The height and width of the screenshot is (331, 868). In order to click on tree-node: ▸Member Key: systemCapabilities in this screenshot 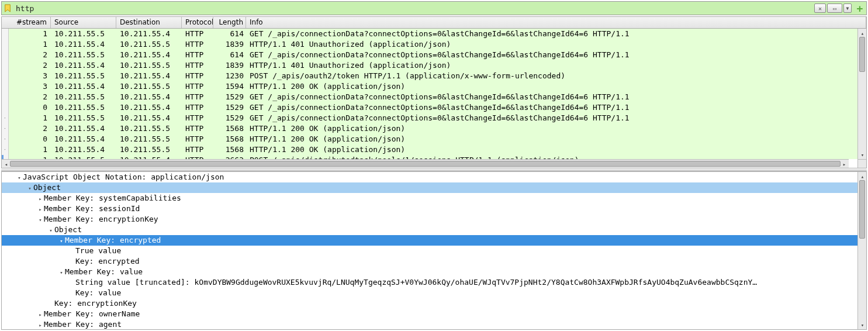, I will do `click(430, 198)`.